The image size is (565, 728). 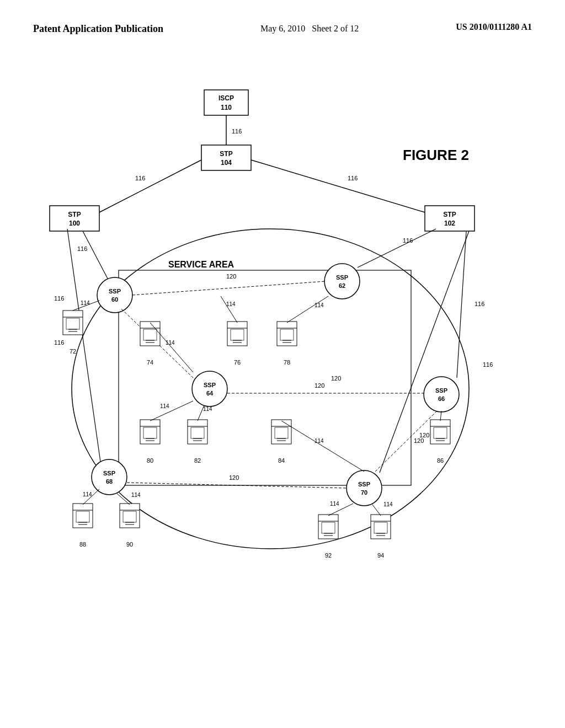 What do you see at coordinates (83, 544) in the screenshot?
I see `phone-88-label: 88` at bounding box center [83, 544].